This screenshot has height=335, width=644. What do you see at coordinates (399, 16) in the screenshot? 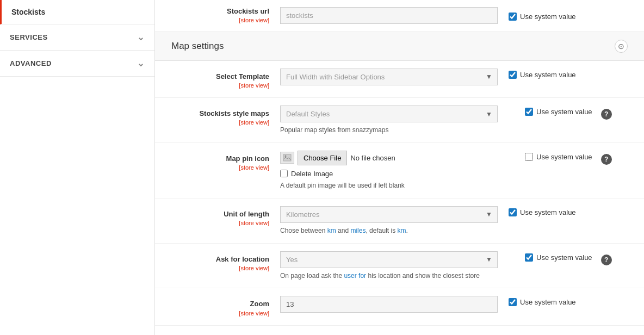
I see `stockists-url-row: Stockists url [store view] Use system va…` at bounding box center [399, 16].